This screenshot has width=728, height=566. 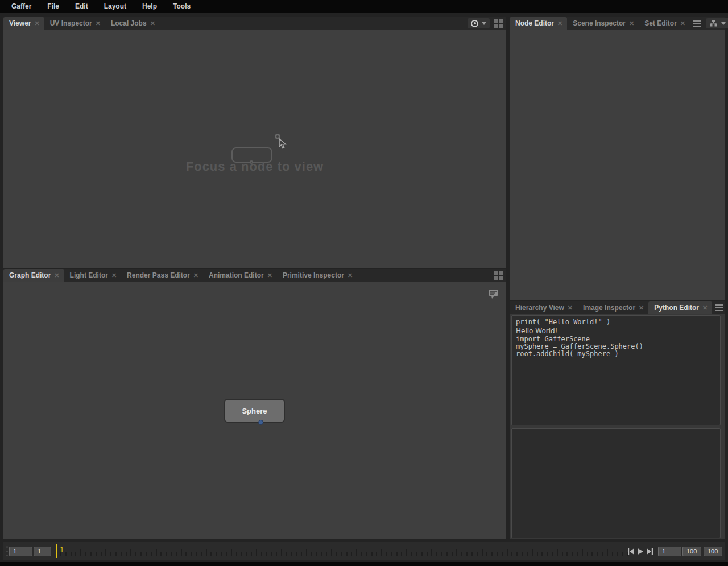 What do you see at coordinates (617, 165) in the screenshot?
I see `node-editor-content` at bounding box center [617, 165].